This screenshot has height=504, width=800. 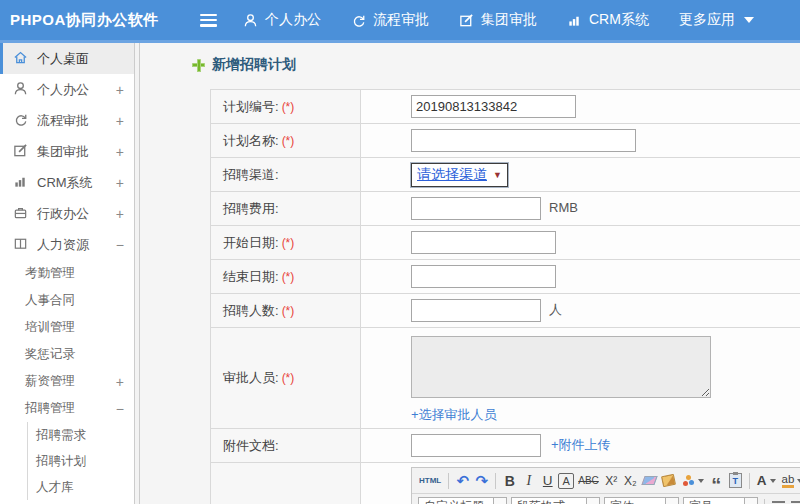 I want to click on sidebar-item-admin-office: 行政办公 +, so click(x=70, y=214).